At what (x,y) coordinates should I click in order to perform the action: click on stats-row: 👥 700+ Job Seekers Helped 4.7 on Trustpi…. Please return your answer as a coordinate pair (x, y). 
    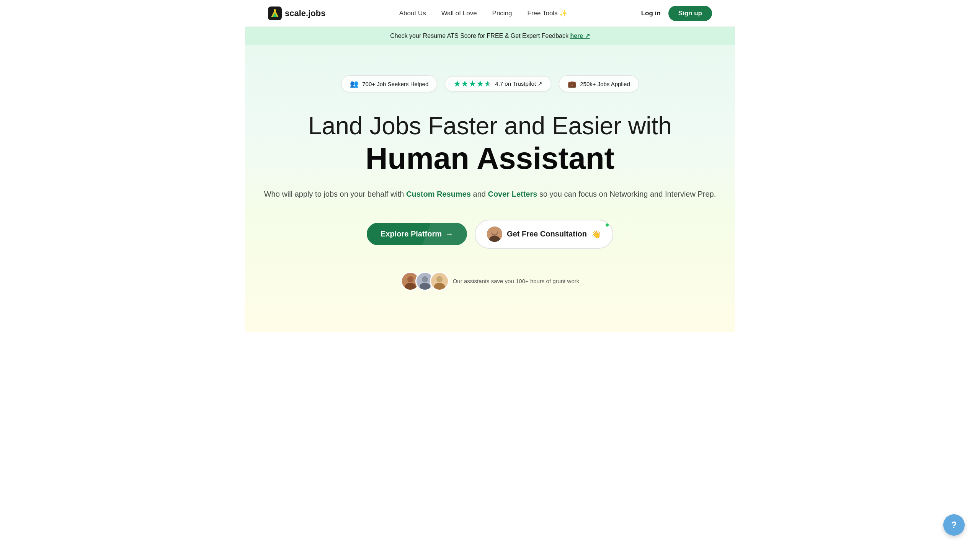
    Looking at the image, I should click on (490, 84).